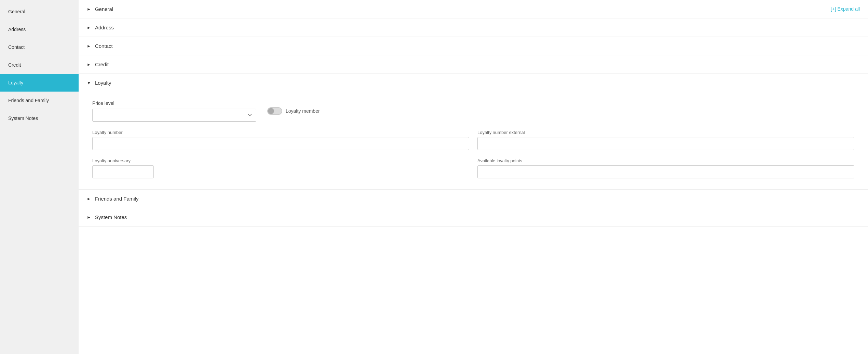 The image size is (868, 354). Describe the element at coordinates (275, 111) in the screenshot. I see `loyalty-member-switch` at that location.